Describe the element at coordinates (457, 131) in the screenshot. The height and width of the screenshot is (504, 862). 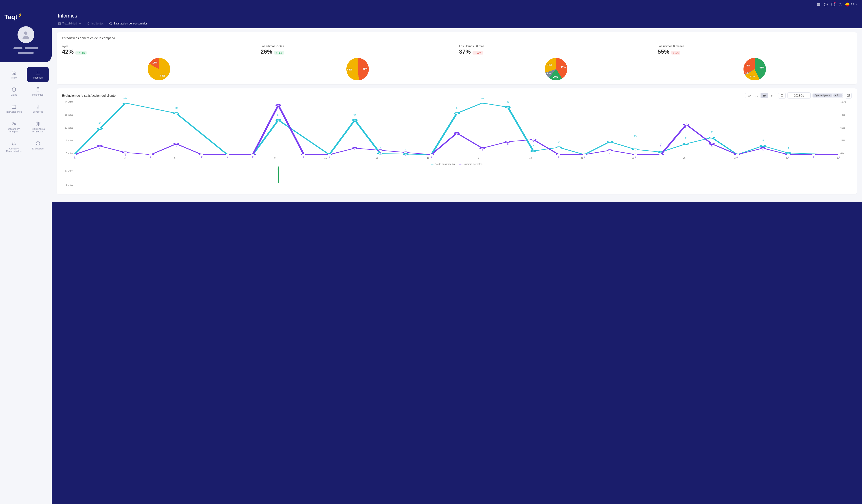
I see `line-chart: 24 votes18 votes12 votes6 votes0 votes 1…` at that location.